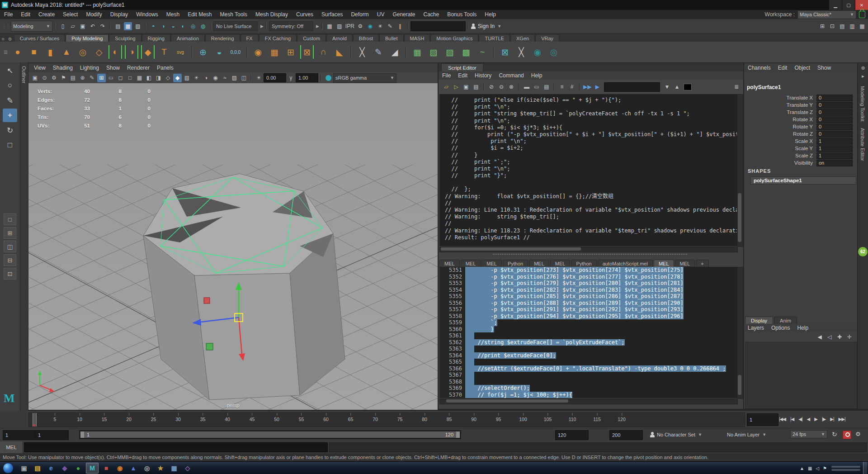 The width and height of the screenshot is (868, 474). What do you see at coordinates (234, 78) in the screenshot?
I see `multisample-icon: ▨` at bounding box center [234, 78].